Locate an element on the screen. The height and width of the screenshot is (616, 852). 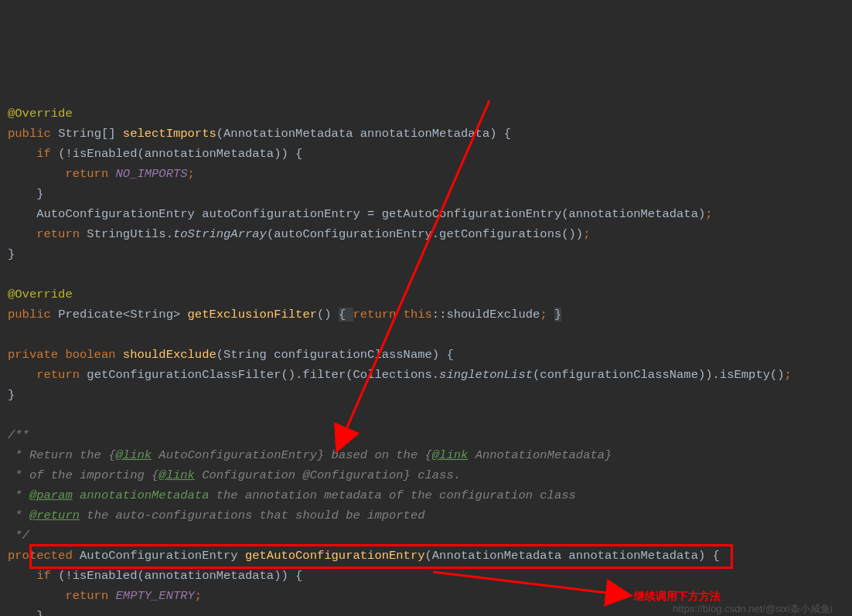
expr: (autoConfigurationEntry.getConfiguration… is located at coordinates (425, 234).